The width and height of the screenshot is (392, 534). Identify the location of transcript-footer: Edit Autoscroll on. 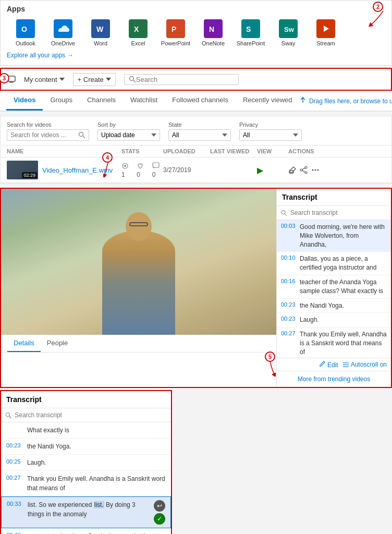
(334, 364).